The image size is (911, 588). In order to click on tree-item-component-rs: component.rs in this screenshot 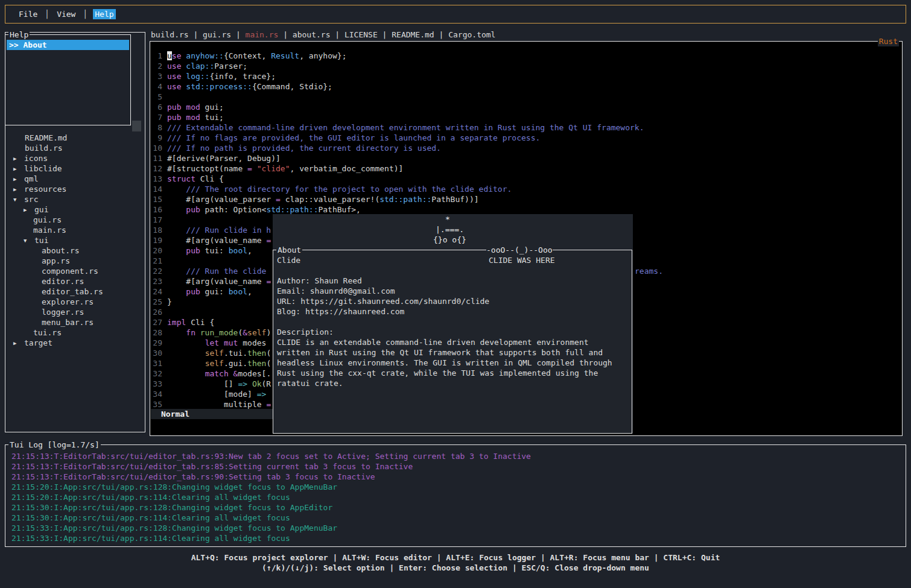, I will do `click(75, 271)`.